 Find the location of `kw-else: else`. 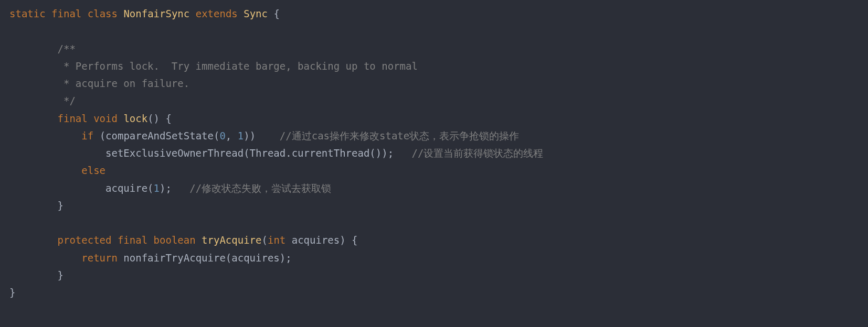

kw-else: else is located at coordinates (93, 170).